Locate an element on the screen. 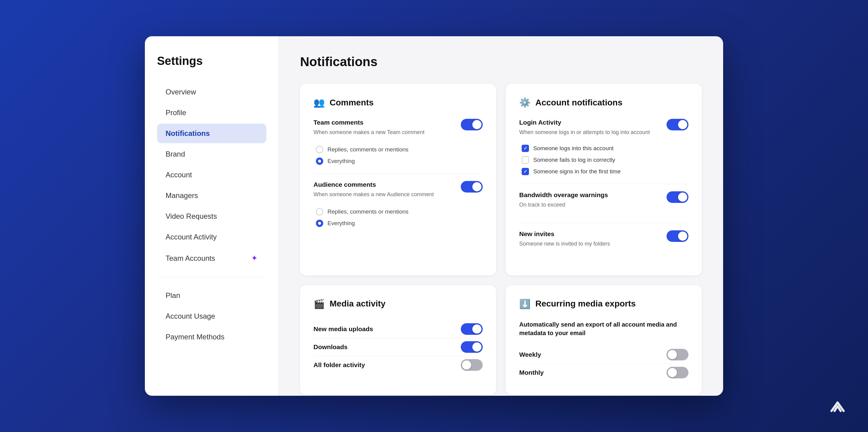 This screenshot has width=868, height=432. sidebar-item-video-requests: Video Requests is located at coordinates (212, 216).